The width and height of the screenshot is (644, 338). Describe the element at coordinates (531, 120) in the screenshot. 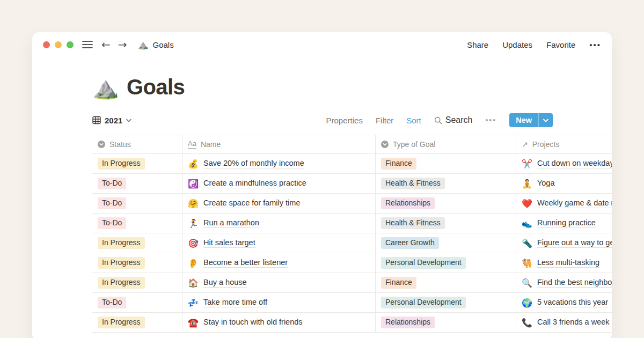

I see `new-button: New` at that location.